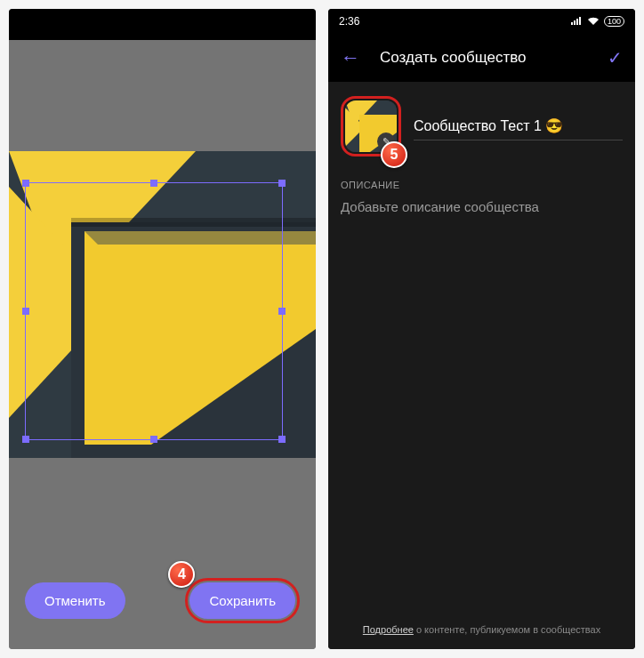 This screenshot has height=658, width=644. What do you see at coordinates (482, 58) in the screenshot?
I see `app-bar: ← Создать сообщество ✓` at bounding box center [482, 58].